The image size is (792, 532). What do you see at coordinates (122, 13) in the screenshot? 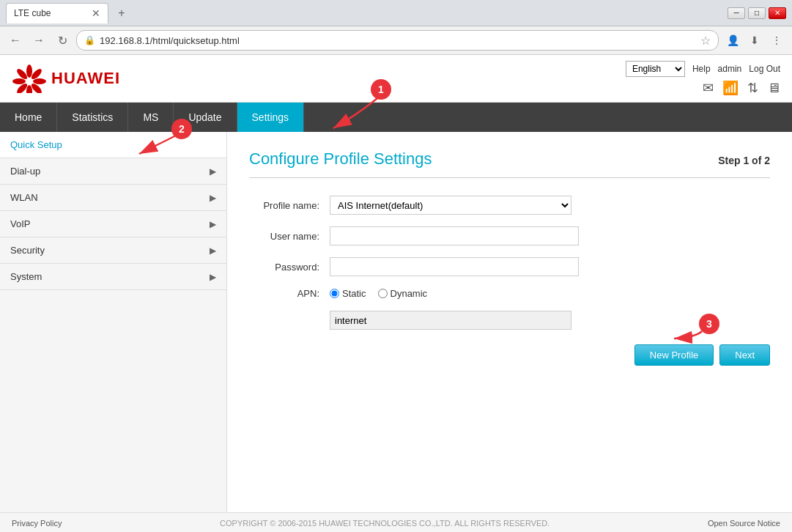
I see `new-tab-button: +` at bounding box center [122, 13].